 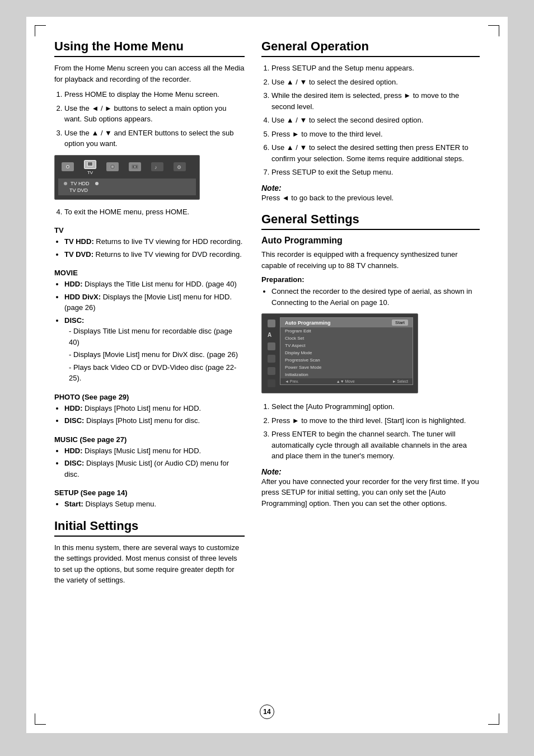 I want to click on gen-step-6: Use ▲ / ▼ to select the desired setting …, so click(x=376, y=153).